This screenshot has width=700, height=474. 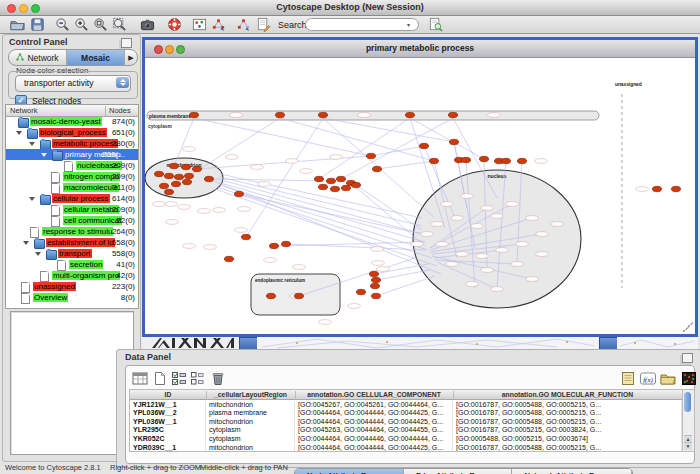 I want to click on table-row: YDR039C__1mitochondrion[GO:0044464, GO:0…, so click(x=406, y=448).